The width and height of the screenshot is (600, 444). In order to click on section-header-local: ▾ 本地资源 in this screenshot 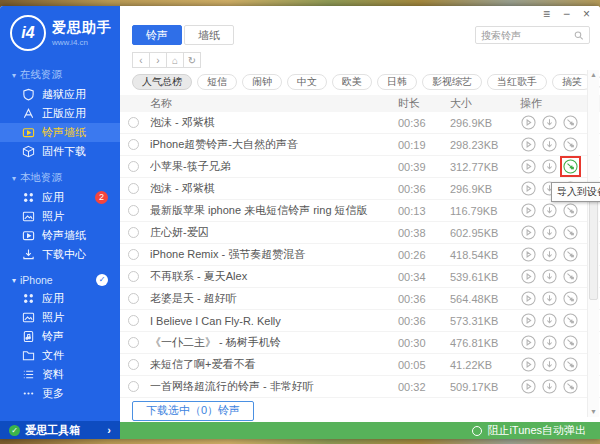, I will do `click(60, 178)`.